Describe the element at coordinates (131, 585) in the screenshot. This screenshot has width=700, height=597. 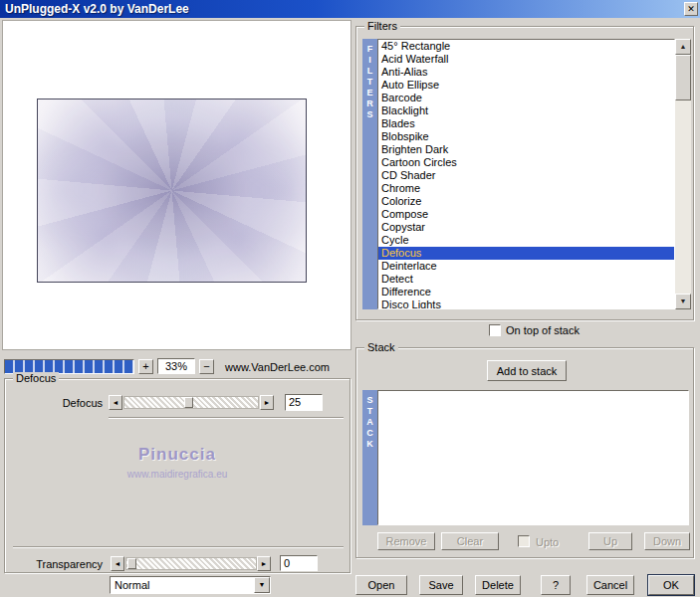
I see `blend-mode-value: Normal` at that location.